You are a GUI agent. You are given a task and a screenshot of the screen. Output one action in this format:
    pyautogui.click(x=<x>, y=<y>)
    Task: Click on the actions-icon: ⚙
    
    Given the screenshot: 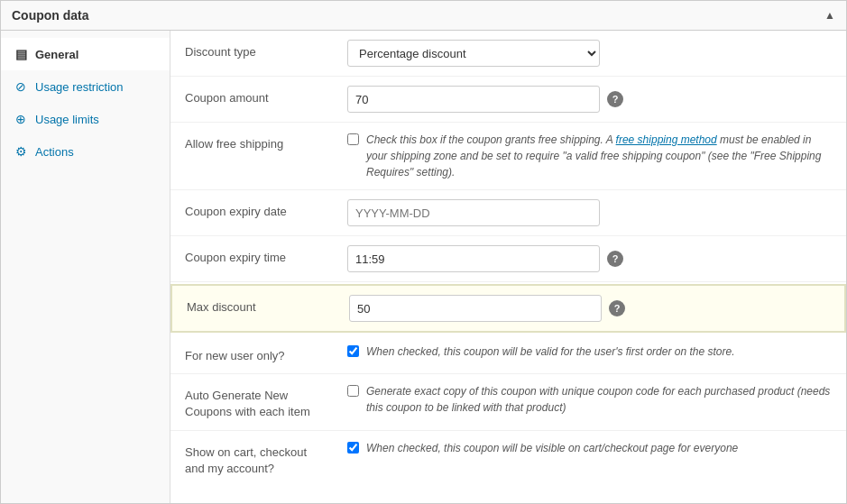 What is the action you would take?
    pyautogui.click(x=21, y=151)
    